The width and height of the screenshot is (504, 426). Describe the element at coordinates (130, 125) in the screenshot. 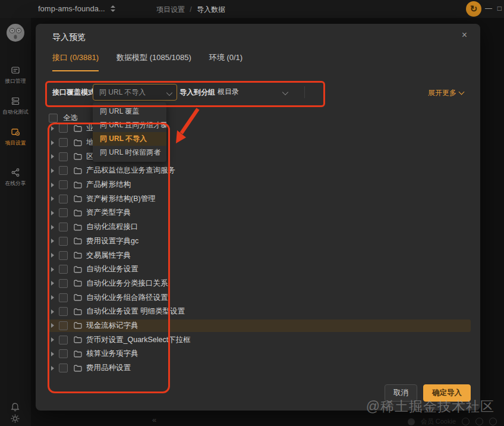

I see `dropdown-option-1: 同 URL 且同分组才覆盖` at that location.